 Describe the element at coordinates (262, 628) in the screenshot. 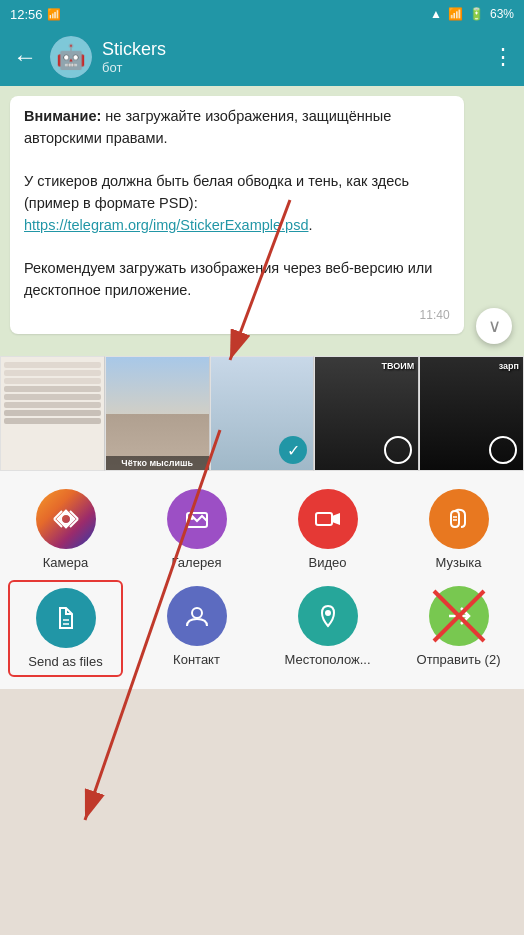

I see `icons-row-2: Send as files Контакт Местополож...` at that location.